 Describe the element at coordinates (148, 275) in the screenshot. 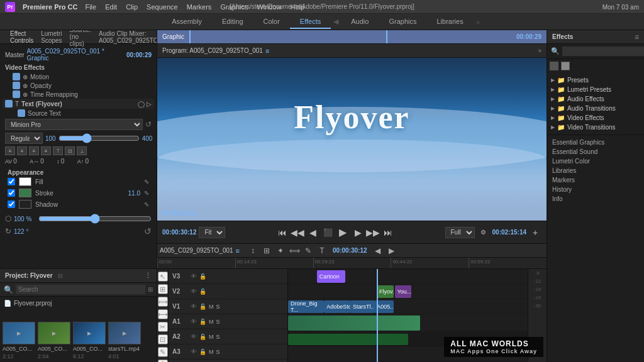

I see `project-settings: ⋮` at that location.